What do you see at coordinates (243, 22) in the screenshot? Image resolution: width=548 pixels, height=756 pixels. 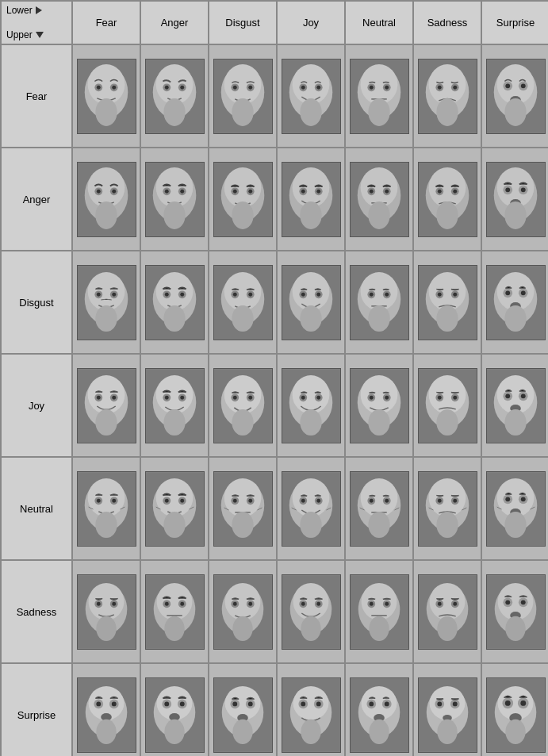 I see `col-header-disgust: Disgust` at bounding box center [243, 22].